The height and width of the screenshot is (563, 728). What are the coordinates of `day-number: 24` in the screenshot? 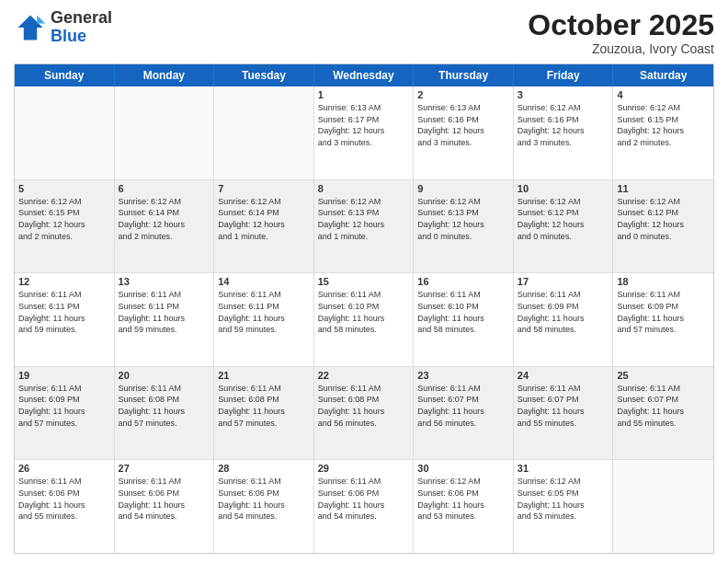 It's located at (563, 375).